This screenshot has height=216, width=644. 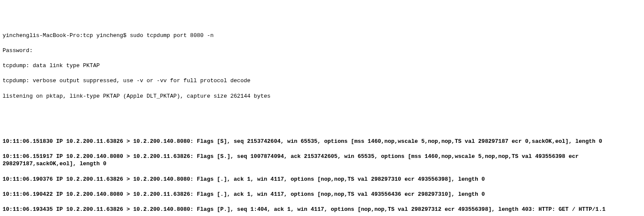 What do you see at coordinates (322, 179) in the screenshot?
I see `packet-line: 10:11:06.190376 IP 10.2.200.11.63826 > 1…` at bounding box center [322, 179].